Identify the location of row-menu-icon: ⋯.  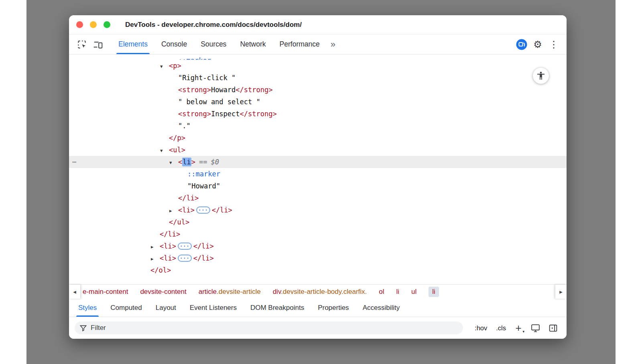
(75, 162).